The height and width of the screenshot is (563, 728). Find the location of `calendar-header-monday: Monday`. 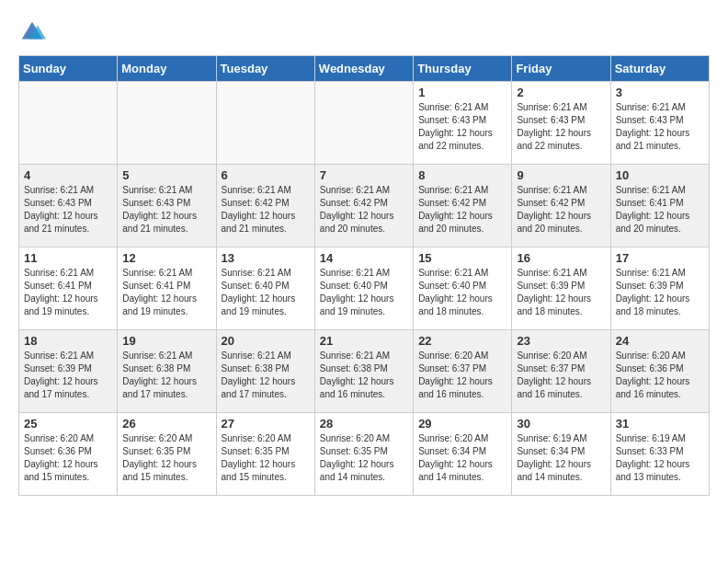

calendar-header-monday: Monday is located at coordinates (167, 69).